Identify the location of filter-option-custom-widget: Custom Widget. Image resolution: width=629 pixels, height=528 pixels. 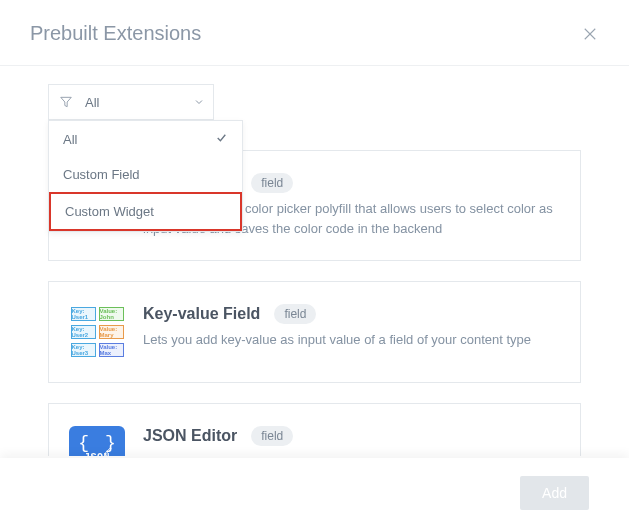
(146, 212).